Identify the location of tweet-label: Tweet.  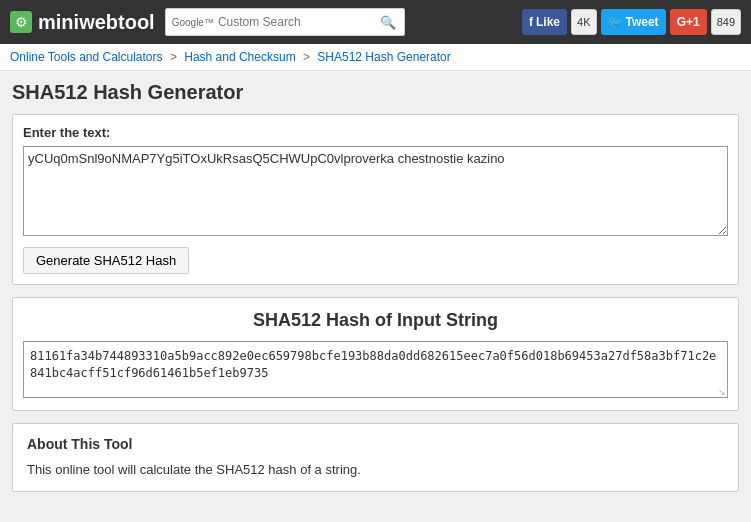
(642, 22).